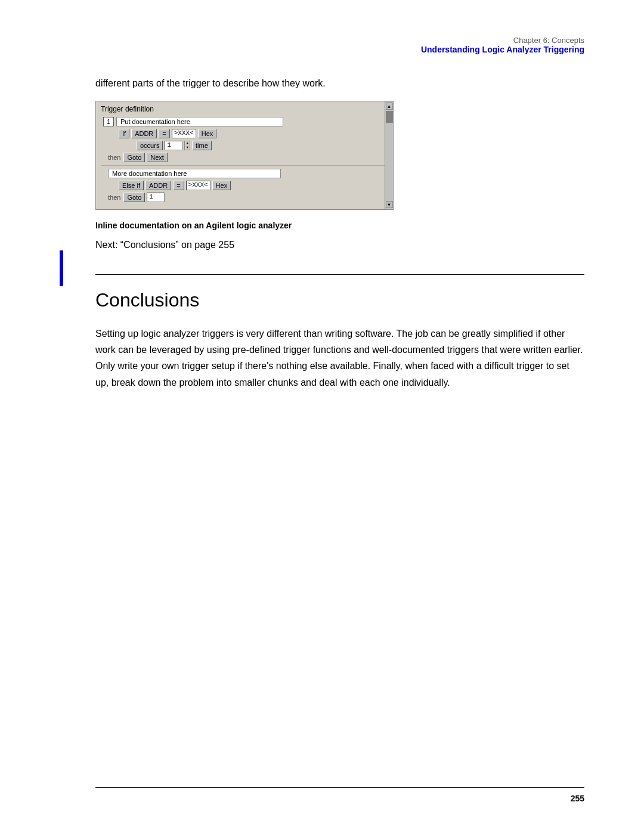 Image resolution: width=644 pixels, height=833 pixels. Describe the element at coordinates (144, 134) in the screenshot. I see `addr-btn: ADDR` at that location.